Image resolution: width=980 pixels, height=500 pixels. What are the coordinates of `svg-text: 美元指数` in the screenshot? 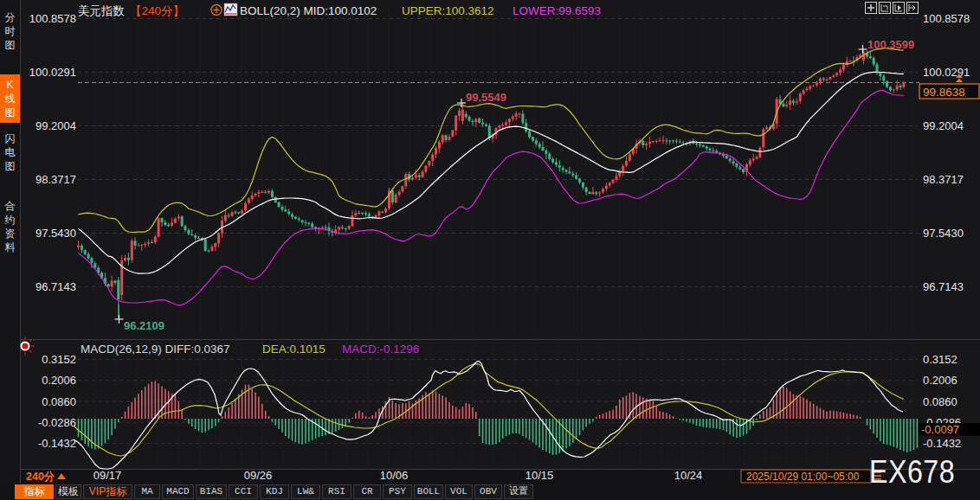 It's located at (101, 10).